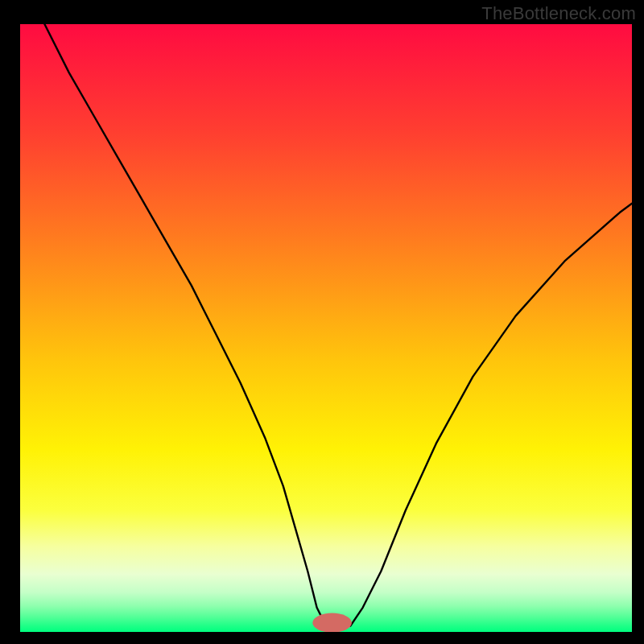 This screenshot has width=644, height=644. Describe the element at coordinates (559, 14) in the screenshot. I see `watermark-label: TheBottleneck.com` at that location.